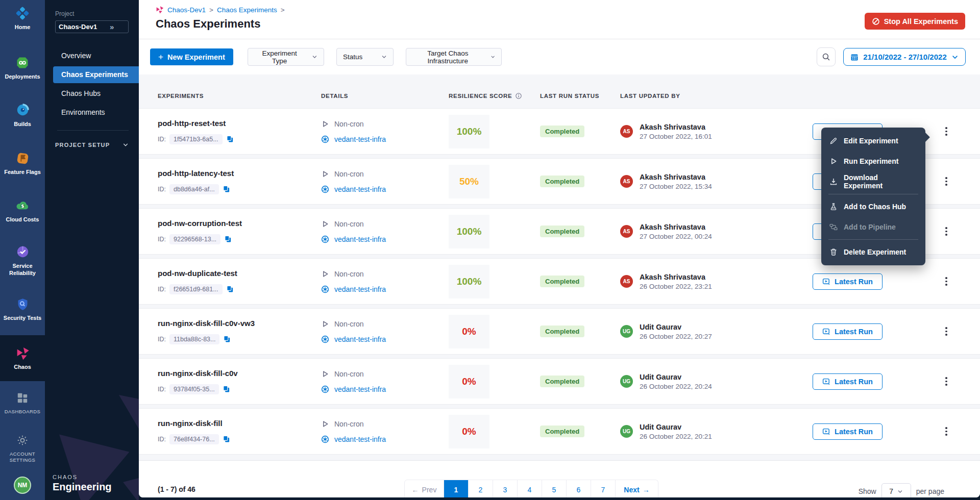 This screenshot has width=980, height=500. Describe the element at coordinates (22, 309) in the screenshot. I see `rail-item-security-tests: Security Tests` at that location.